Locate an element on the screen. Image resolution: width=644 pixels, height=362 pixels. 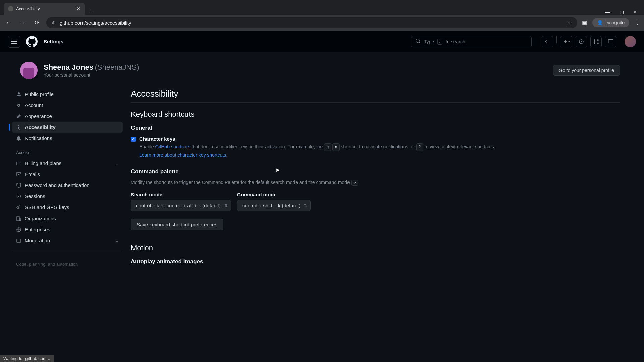
learn-more-link: Learn more about character key shortcuts is located at coordinates (182, 155).